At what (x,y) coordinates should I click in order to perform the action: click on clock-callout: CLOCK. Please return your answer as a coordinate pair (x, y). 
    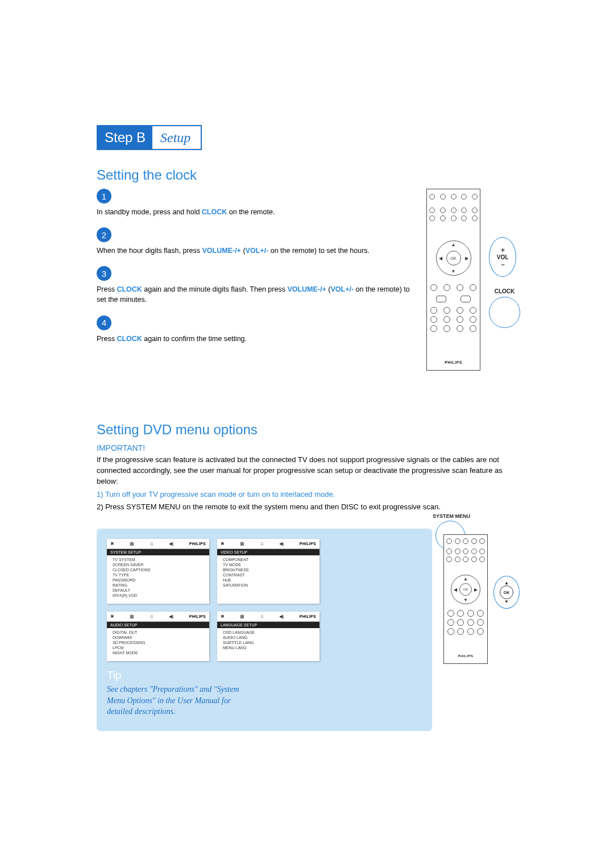
    Looking at the image, I should click on (505, 313).